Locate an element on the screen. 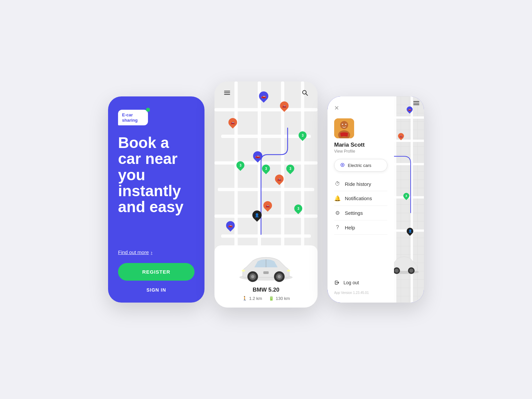  walk-icon: 🚶 is located at coordinates (245, 299).